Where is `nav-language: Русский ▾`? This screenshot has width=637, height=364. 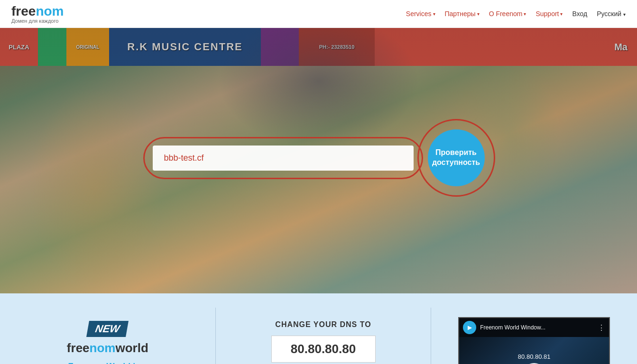
nav-language: Русский ▾ is located at coordinates (611, 14).